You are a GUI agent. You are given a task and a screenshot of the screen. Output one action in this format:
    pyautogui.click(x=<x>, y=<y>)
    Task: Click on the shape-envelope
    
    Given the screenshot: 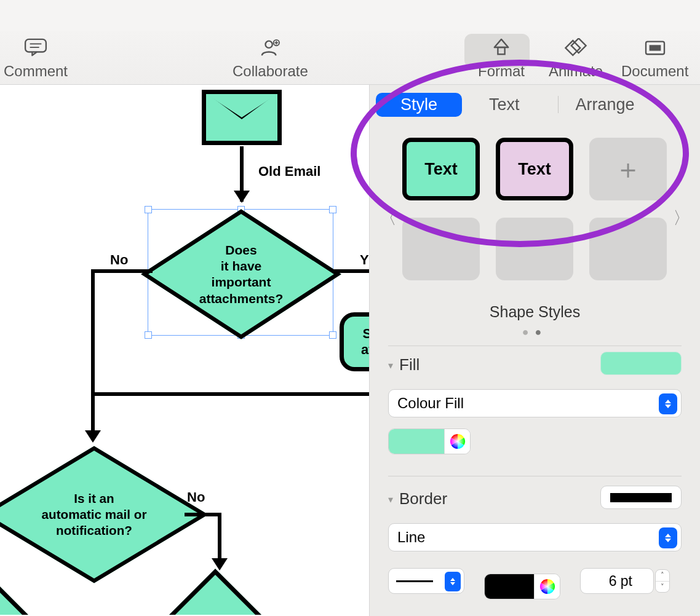 What is the action you would take?
    pyautogui.click(x=242, y=117)
    